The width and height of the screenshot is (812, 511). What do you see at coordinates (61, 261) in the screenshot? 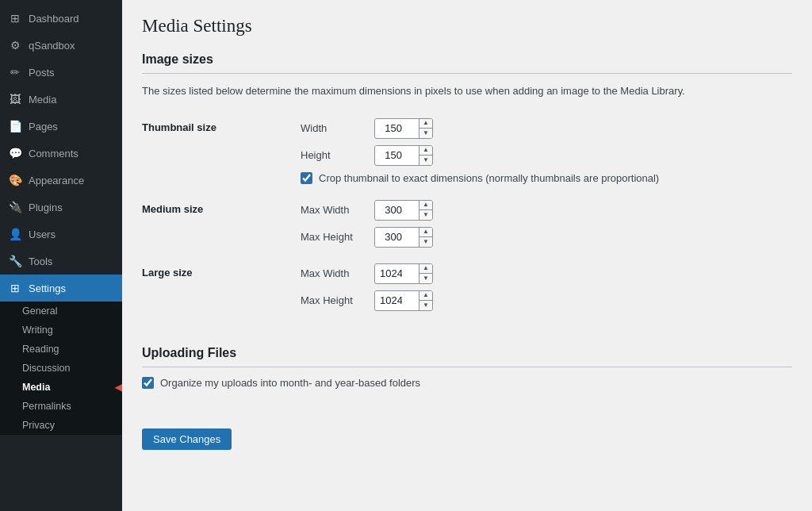
I see `sidebar-item-tools: 🔧 Tools` at bounding box center [61, 261].